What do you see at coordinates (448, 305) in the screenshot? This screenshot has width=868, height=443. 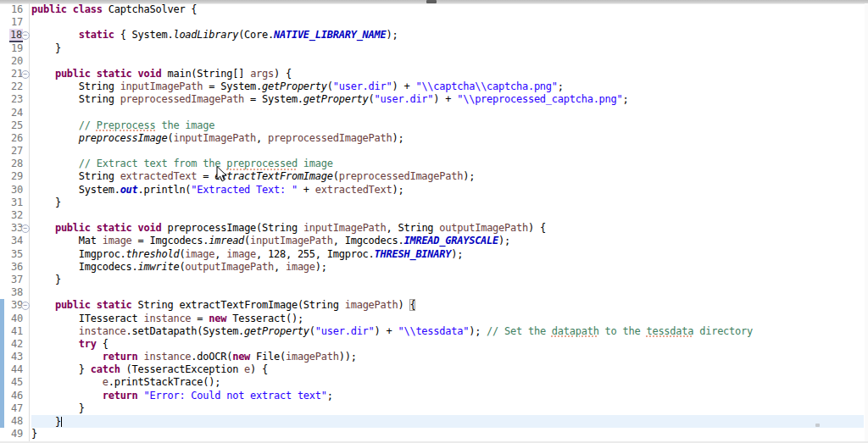 I see `code-text: public static String extractTextFromImag…` at bounding box center [448, 305].